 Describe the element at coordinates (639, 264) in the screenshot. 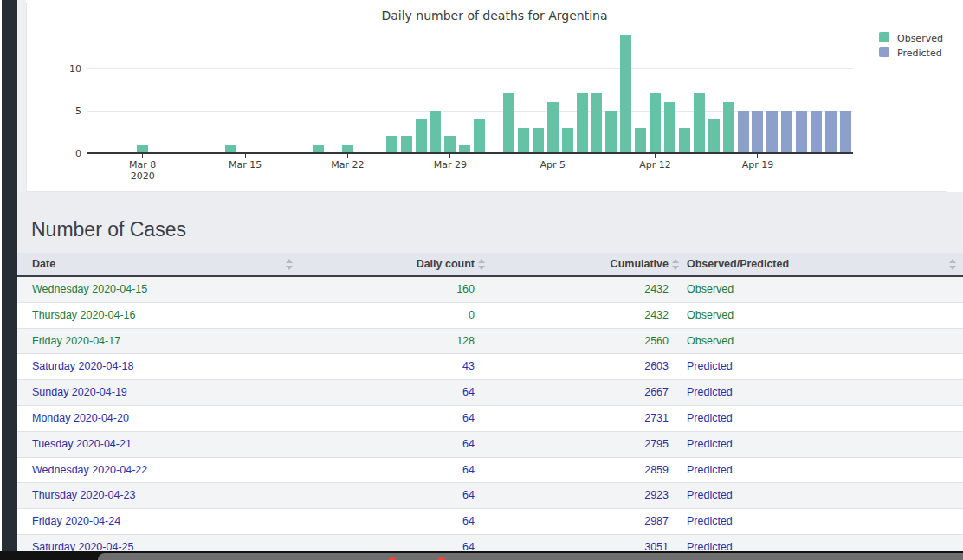

I see `column-header-cumulative: Cumulative` at that location.